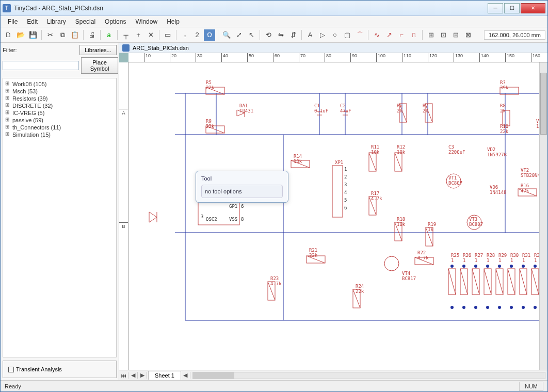 This screenshot has width=548, height=392. What do you see at coordinates (75, 35) in the screenshot?
I see `paste-icon: 📋` at bounding box center [75, 35].